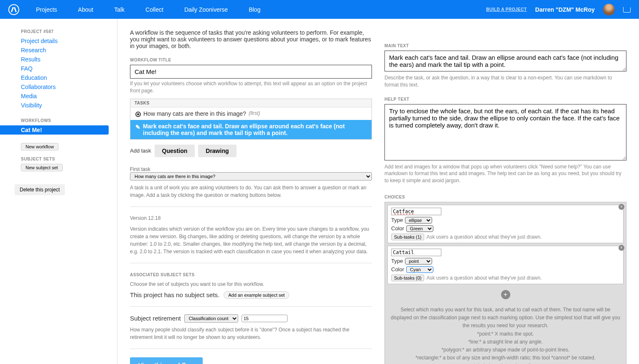  I want to click on choice-1: × Type ellipse Color Green Sub-tasks (1)…, so click(506, 224).